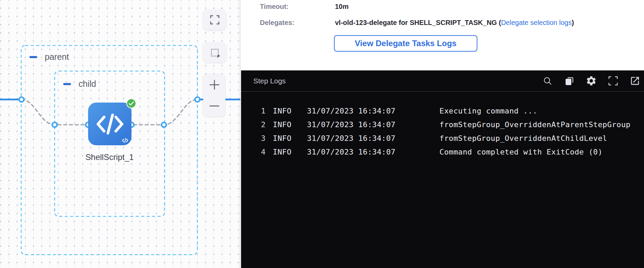 This screenshot has width=644, height=268. Describe the element at coordinates (215, 53) in the screenshot. I see `marquee-select-icon` at that location.